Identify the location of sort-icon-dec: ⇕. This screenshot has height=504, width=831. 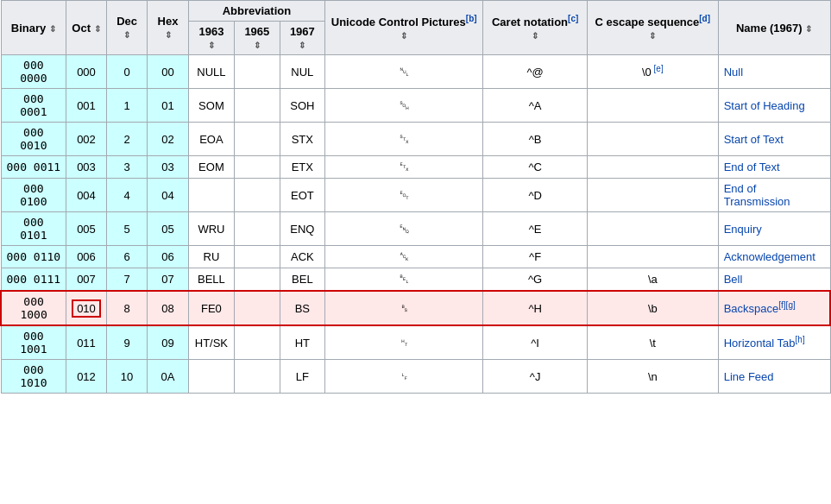
(127, 35).